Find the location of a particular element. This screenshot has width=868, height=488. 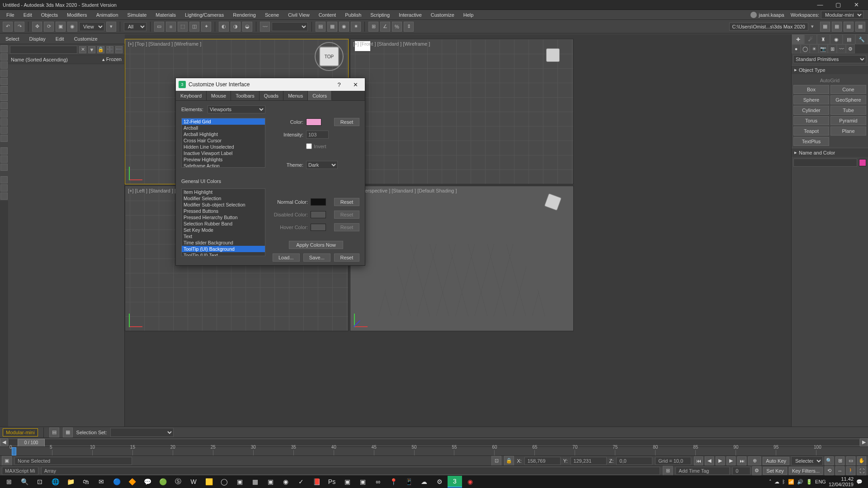

workspace-select: Modular-mini is located at coordinates (842, 15).